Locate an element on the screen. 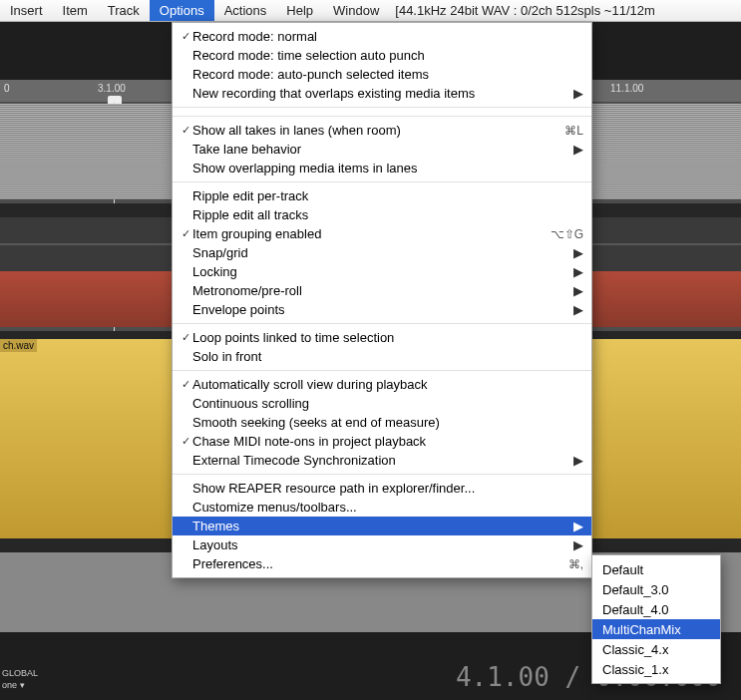 The height and width of the screenshot is (700, 741). menu-label: Take lane behavior is located at coordinates (383, 150).